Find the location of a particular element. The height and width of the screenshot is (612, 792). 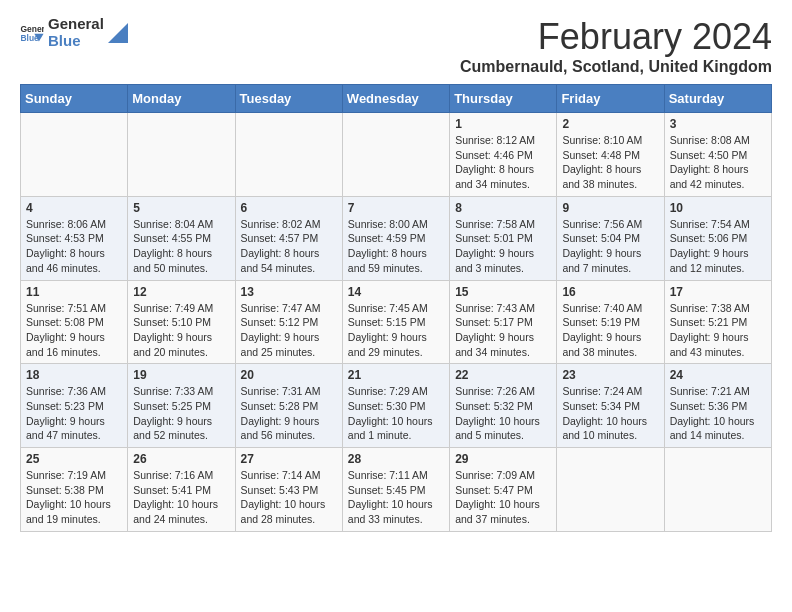

page-header: General Blue General Blue February 2024 … is located at coordinates (396, 46).